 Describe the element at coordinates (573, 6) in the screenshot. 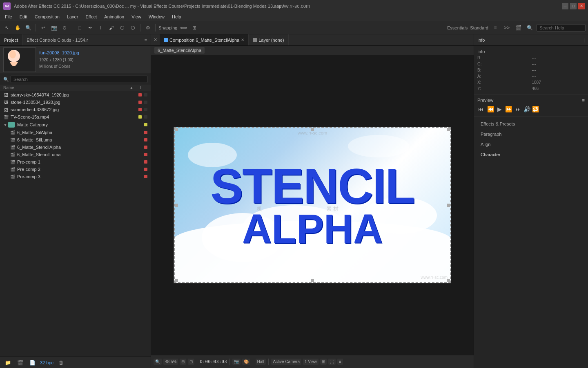

I see `maximize-button: □` at that location.